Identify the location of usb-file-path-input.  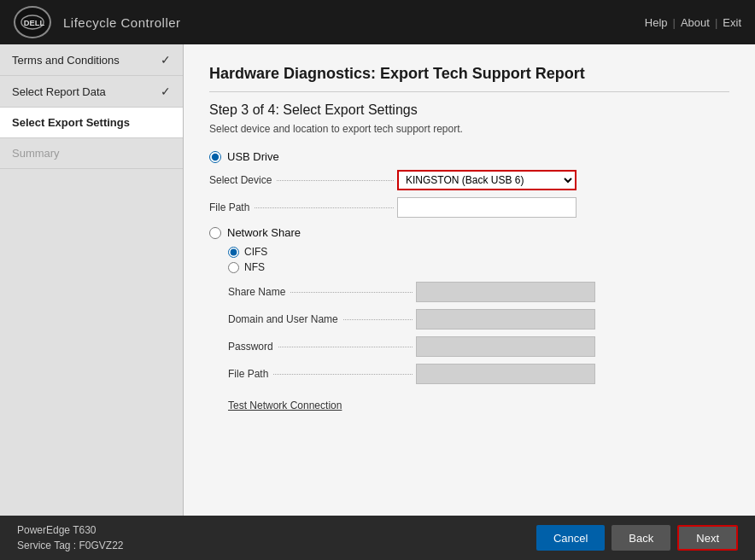
(487, 207).